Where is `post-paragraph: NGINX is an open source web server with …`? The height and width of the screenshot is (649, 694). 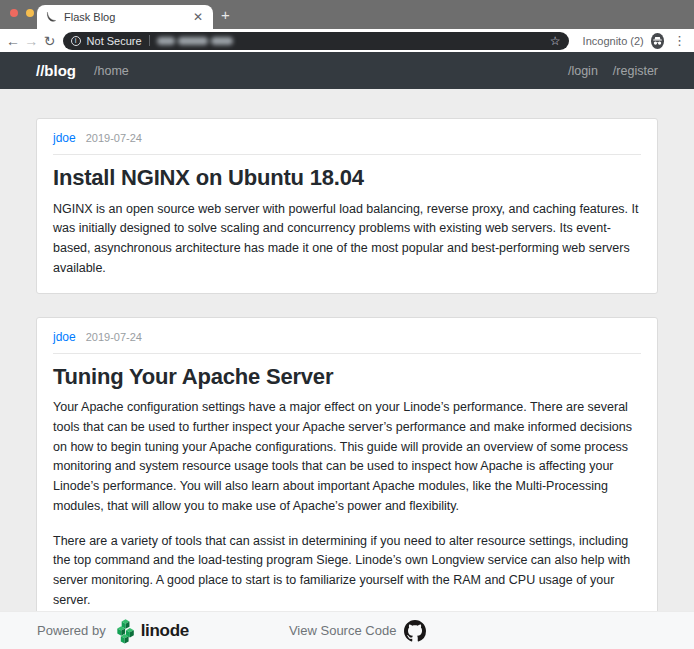
post-paragraph: NGINX is an open source web server with … is located at coordinates (347, 240).